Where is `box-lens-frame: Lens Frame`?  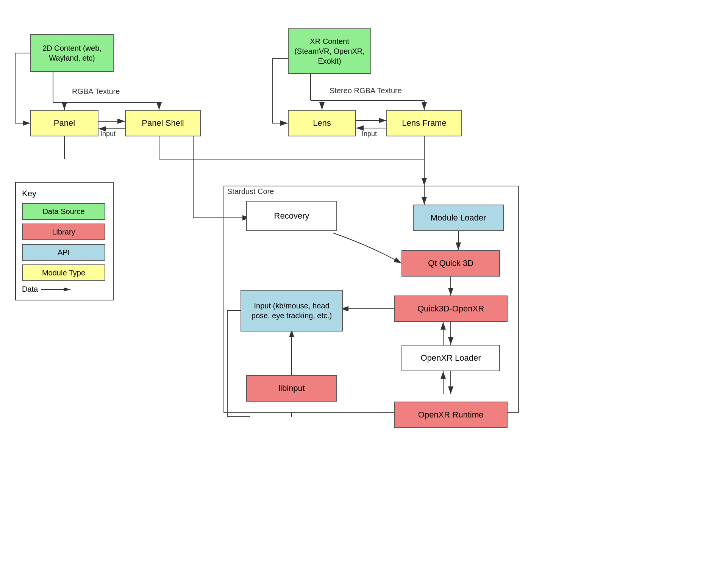
box-lens-frame: Lens Frame is located at coordinates (424, 123).